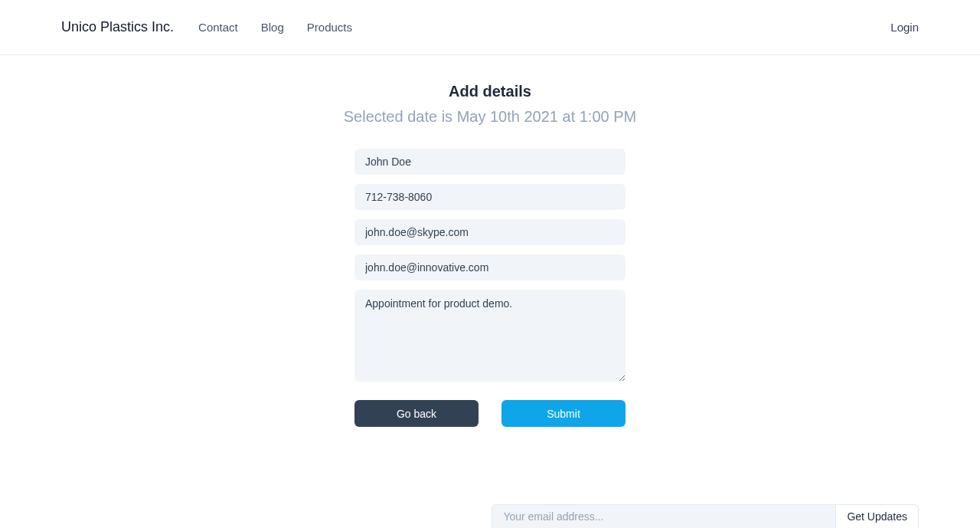 This screenshot has width=980, height=528. I want to click on nav: Contact Blog Products, so click(544, 28).